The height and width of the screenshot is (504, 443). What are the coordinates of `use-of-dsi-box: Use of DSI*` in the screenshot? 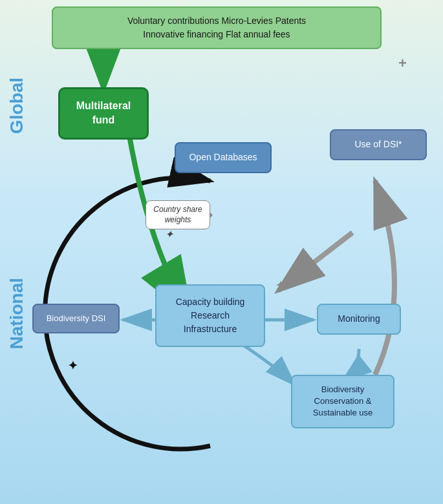 It's located at (378, 145).